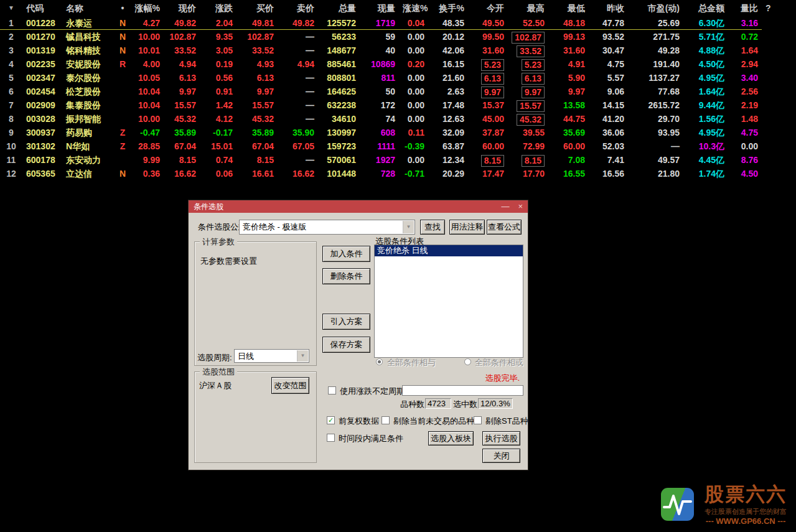 The image size is (796, 532). What do you see at coordinates (42, 8) in the screenshot?
I see `col-header-code: 代码` at bounding box center [42, 8].